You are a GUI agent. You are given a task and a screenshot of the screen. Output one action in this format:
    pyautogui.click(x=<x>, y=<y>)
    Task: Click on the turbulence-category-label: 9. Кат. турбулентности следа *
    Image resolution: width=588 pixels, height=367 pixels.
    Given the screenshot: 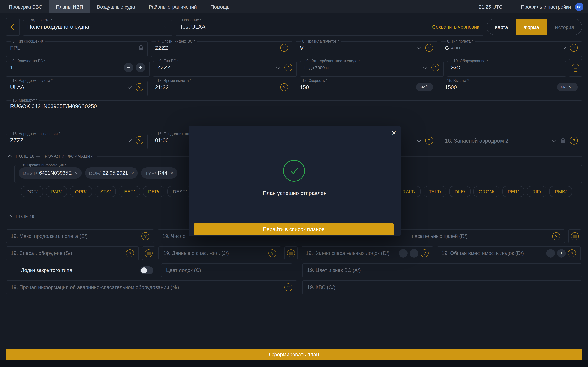 What is the action you would take?
    pyautogui.click(x=333, y=61)
    